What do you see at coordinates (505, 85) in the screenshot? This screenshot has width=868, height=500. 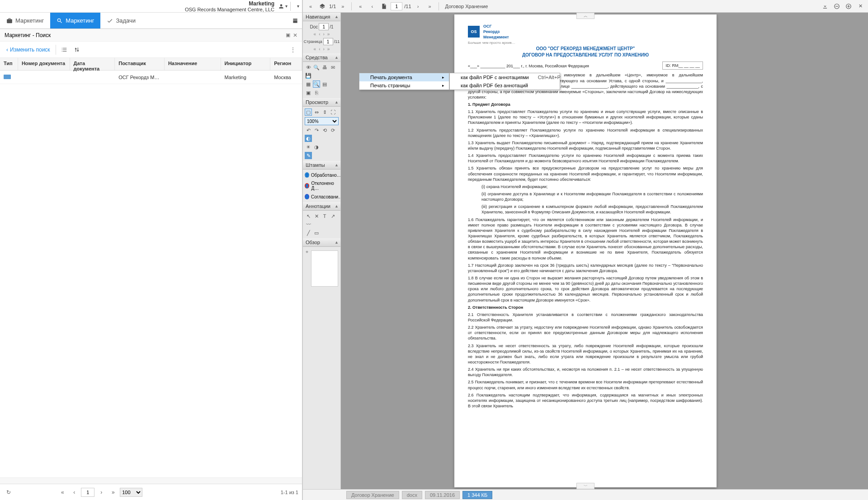 I see `menu-pdf-without-annot: как файл PDF без аннотаций` at bounding box center [505, 85].